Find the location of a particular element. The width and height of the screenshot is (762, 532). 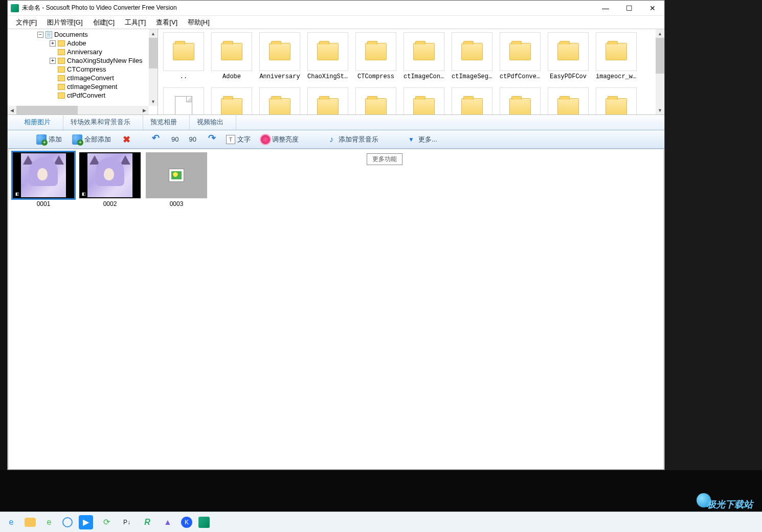

tab-transition-music: 转场效果和背景音乐 is located at coordinates (103, 122).